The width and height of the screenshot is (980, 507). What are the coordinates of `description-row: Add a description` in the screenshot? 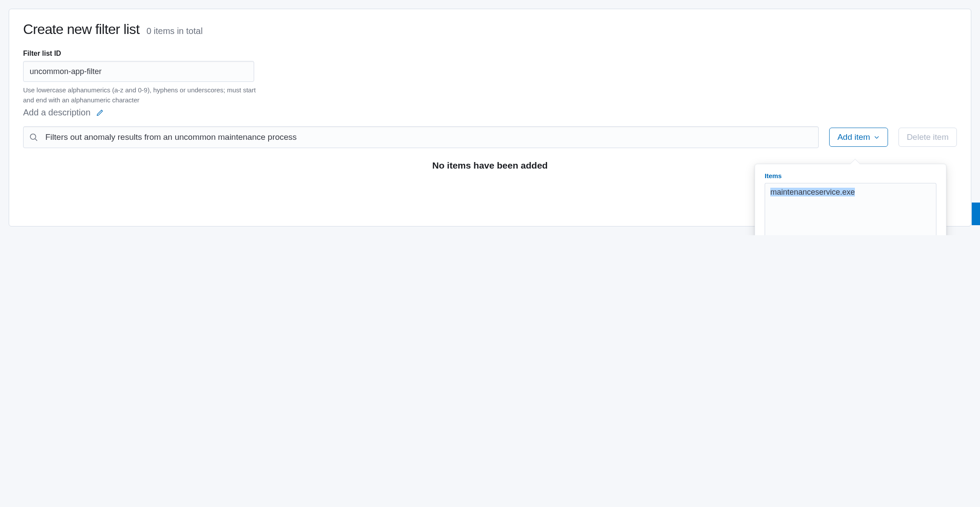 It's located at (490, 112).